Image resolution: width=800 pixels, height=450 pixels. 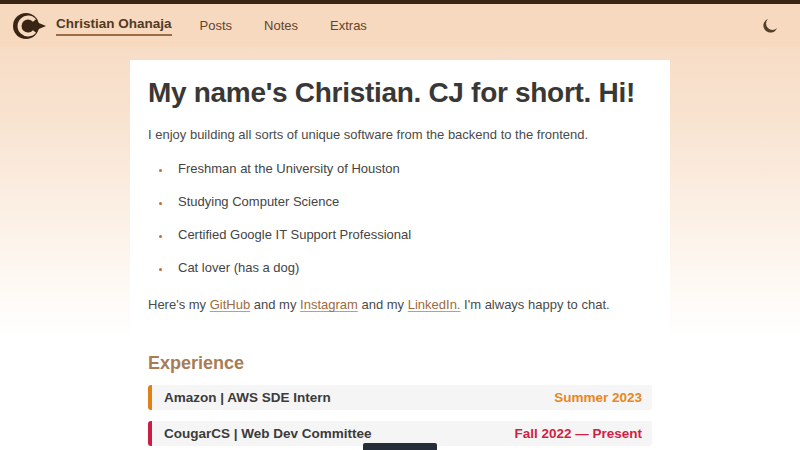 I want to click on experience-heading: Experience, so click(x=400, y=364).